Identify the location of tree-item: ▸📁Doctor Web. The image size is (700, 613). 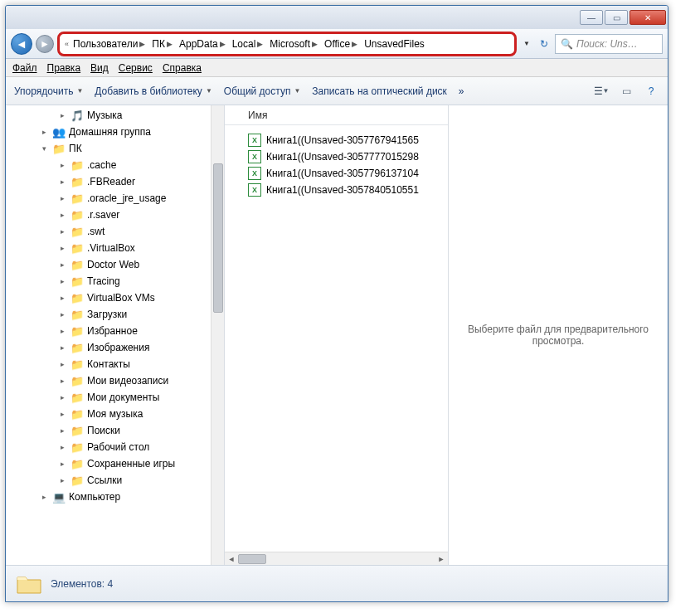
(114, 265).